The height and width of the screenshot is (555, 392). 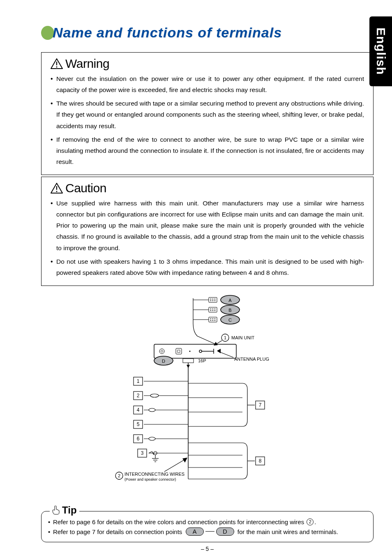 I want to click on caution-item: Do not use with speakers having 1 to 3 o…, so click(x=207, y=267).